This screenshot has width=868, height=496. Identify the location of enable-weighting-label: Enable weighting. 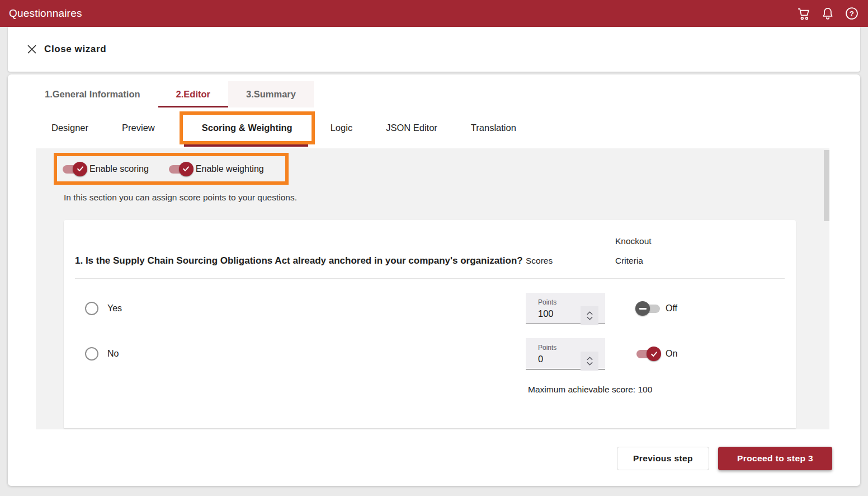
(230, 169).